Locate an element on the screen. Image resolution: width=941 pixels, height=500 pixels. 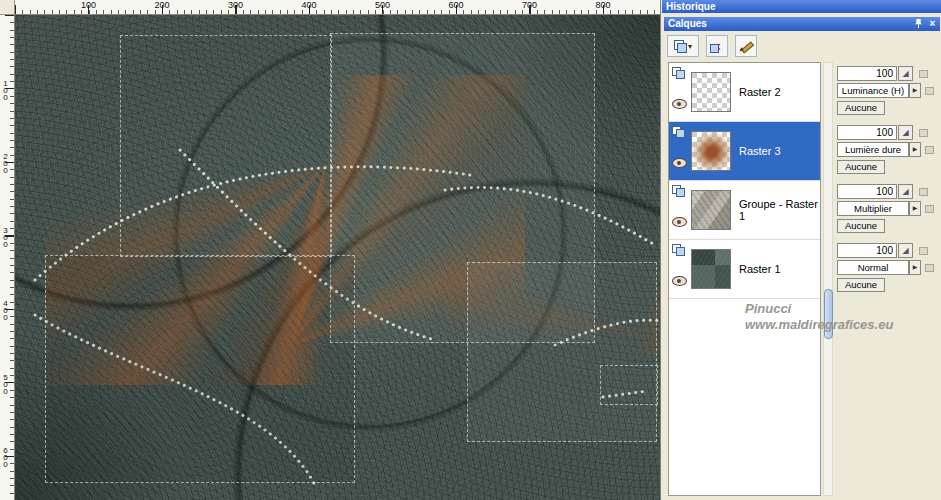
watermark-line1: Pinucci is located at coordinates (819, 309).